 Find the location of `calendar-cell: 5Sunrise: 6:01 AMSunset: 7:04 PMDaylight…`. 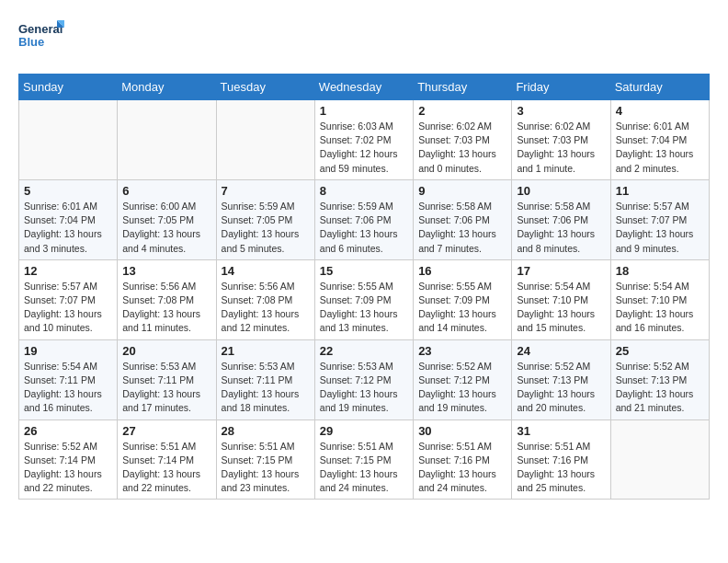

calendar-cell: 5Sunrise: 6:01 AMSunset: 7:04 PMDaylight… is located at coordinates (68, 219).